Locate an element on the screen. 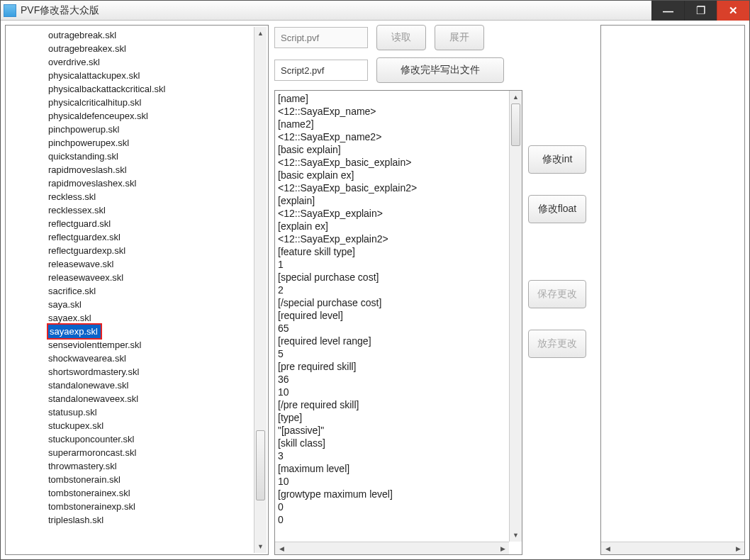  titlebar: PVF修改器大众版 is located at coordinates (375, 11).